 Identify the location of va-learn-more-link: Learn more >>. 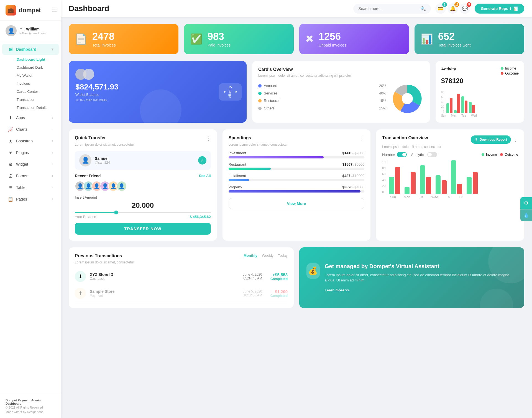
(337, 290).